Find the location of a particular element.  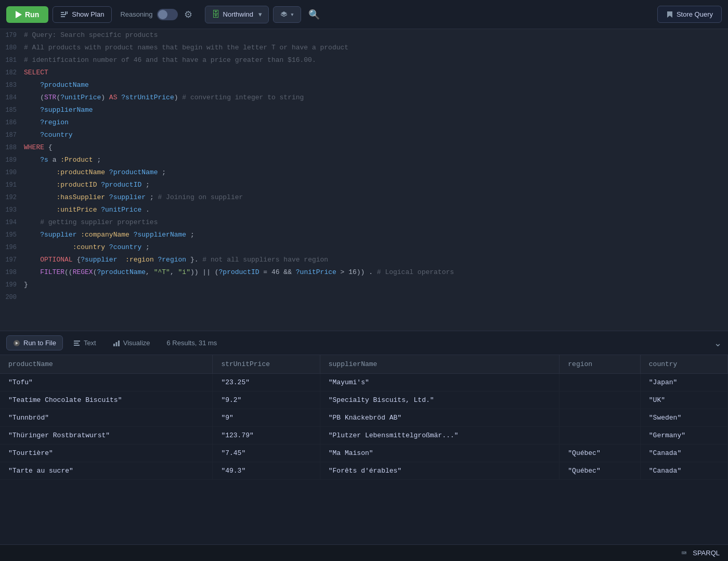

line-number: 188 is located at coordinates (12, 148).